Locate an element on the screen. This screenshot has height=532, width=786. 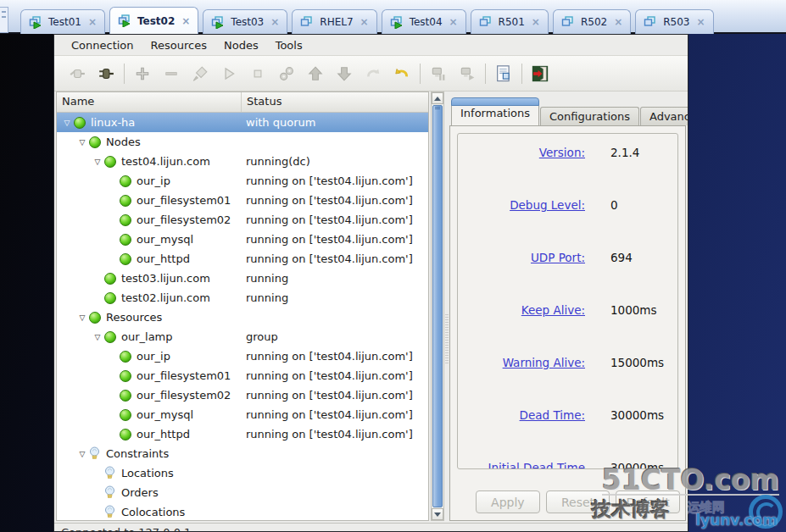
tab-label: R502 is located at coordinates (594, 22).